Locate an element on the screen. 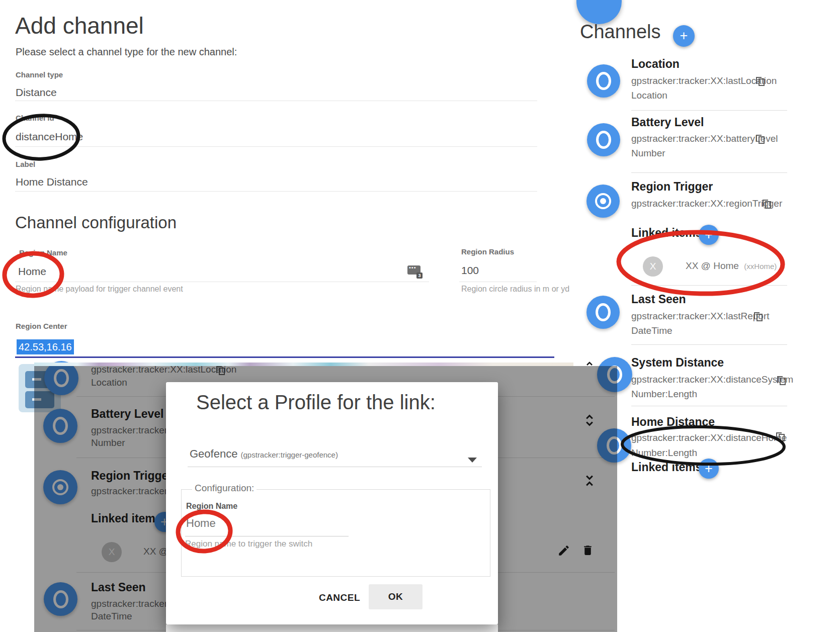 The image size is (840, 632). map-sliver is located at coordinates (304, 364).